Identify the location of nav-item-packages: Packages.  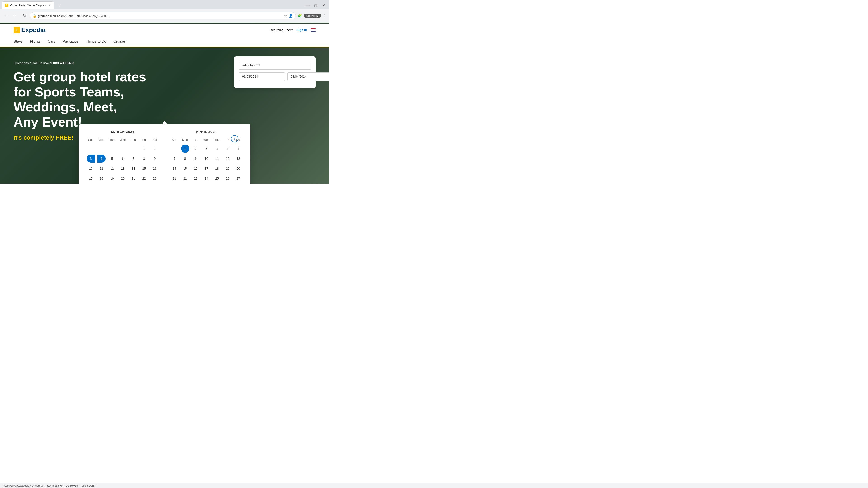
(71, 42).